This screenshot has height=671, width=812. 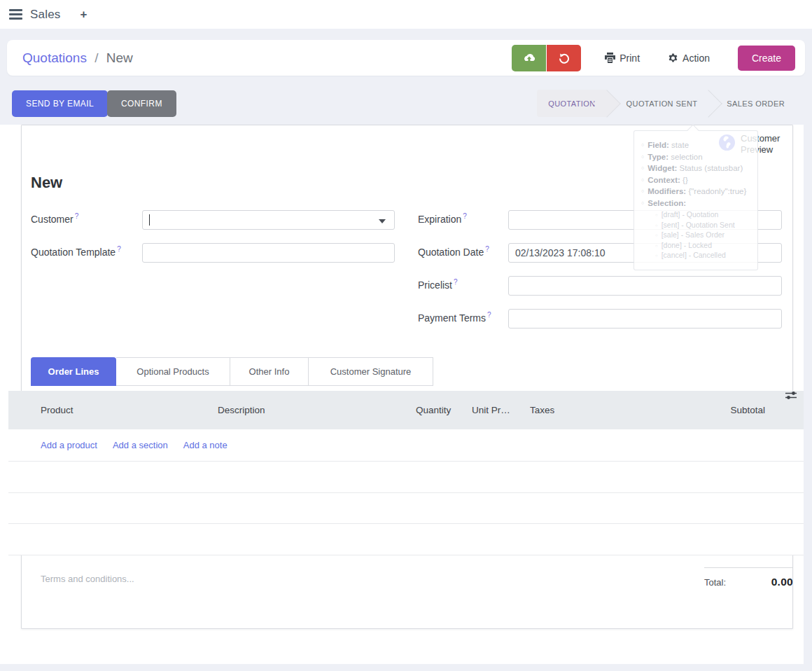 I want to click on statusbar: QUOTATION QUOTATION SENT SALES ORDER, so click(x=666, y=104).